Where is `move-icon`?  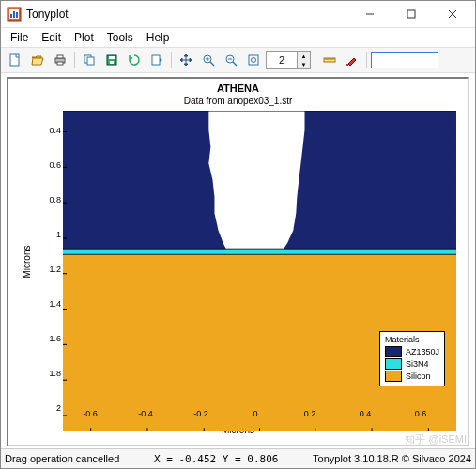
move-icon is located at coordinates (186, 60).